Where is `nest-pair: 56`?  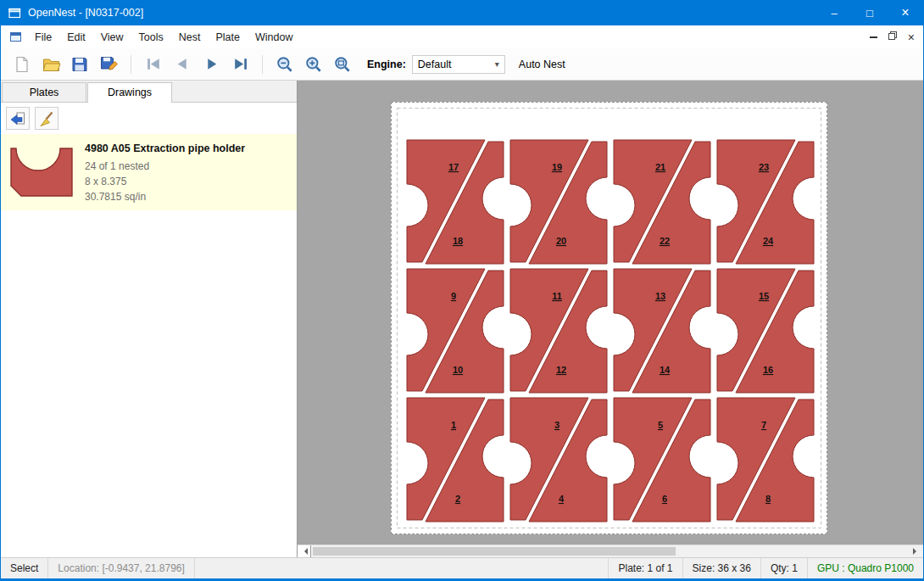 nest-pair: 56 is located at coordinates (662, 460).